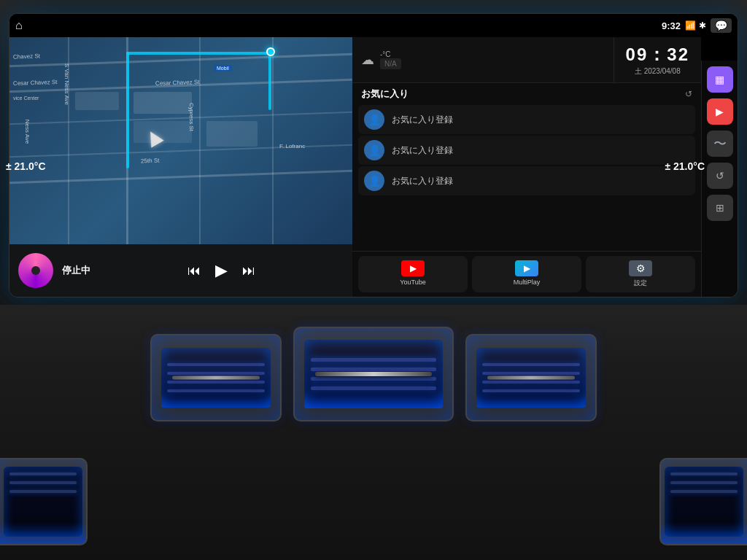 This screenshot has width=747, height=560. Describe the element at coordinates (658, 71) in the screenshot. I see `date-display: 土 2023/04/08` at that location.